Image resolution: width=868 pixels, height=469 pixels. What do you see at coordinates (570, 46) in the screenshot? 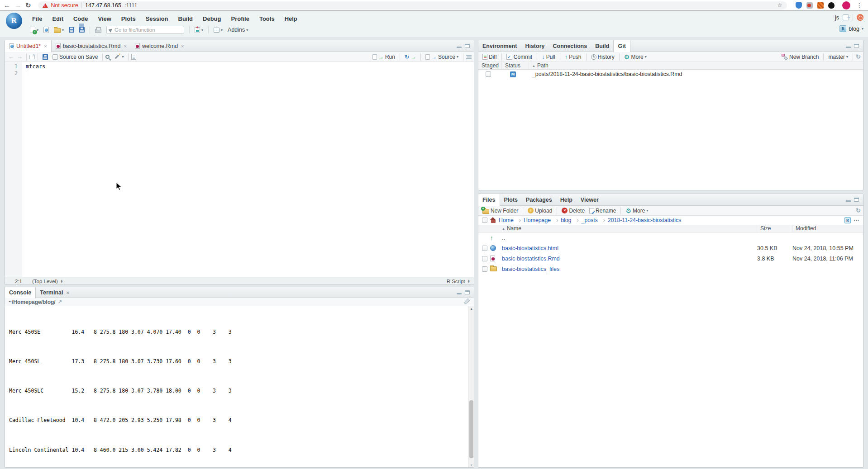
I see `tab-connections: Connections` at bounding box center [570, 46].